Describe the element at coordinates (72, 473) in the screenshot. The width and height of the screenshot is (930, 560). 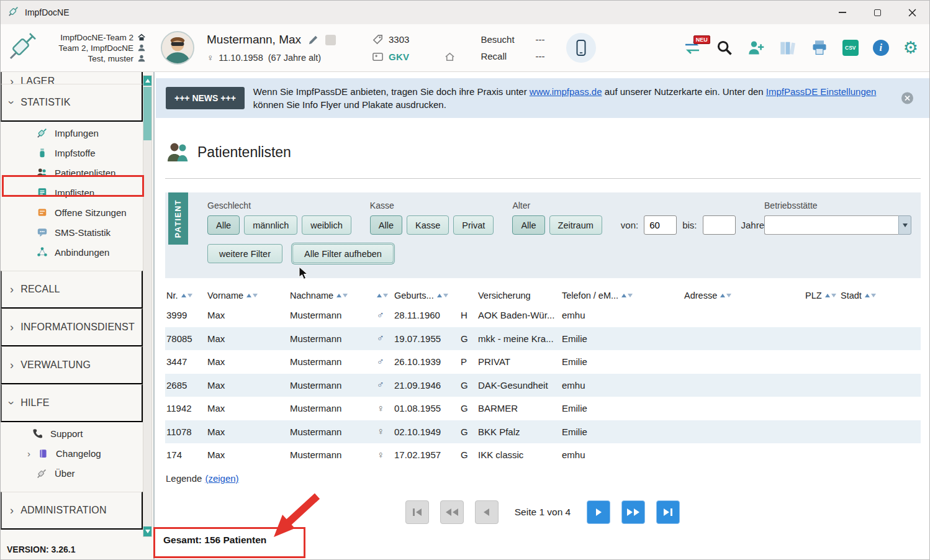
I see `sidebar-item-ueber: Über` at that location.